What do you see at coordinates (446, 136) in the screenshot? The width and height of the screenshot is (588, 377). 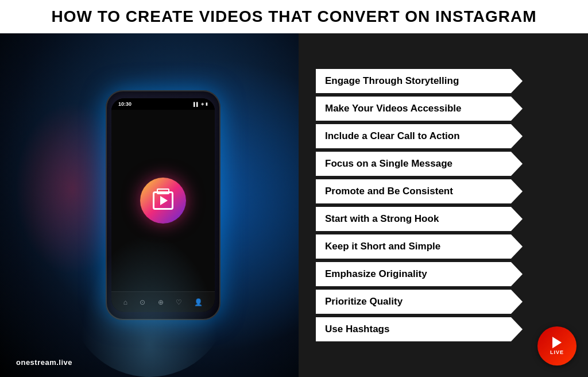 I see `list-item: Include a Clear Call to Action` at bounding box center [446, 136].